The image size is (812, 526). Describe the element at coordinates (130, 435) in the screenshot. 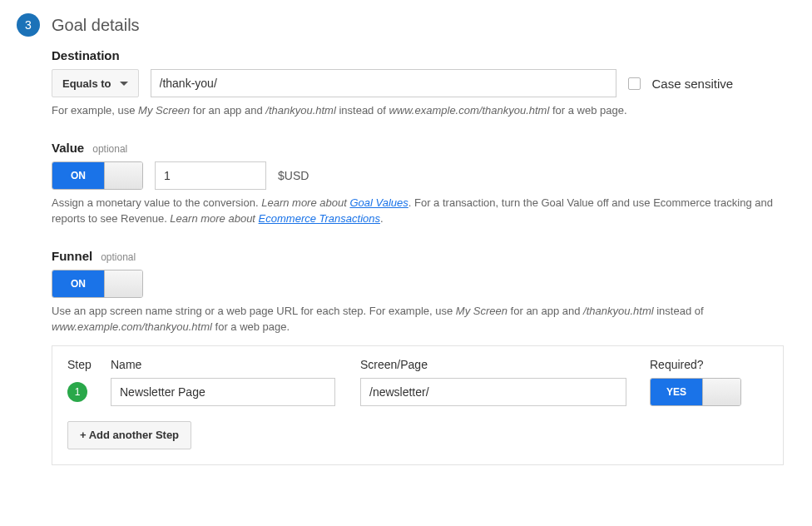

I see `add-step-button: + Add another Step` at that location.